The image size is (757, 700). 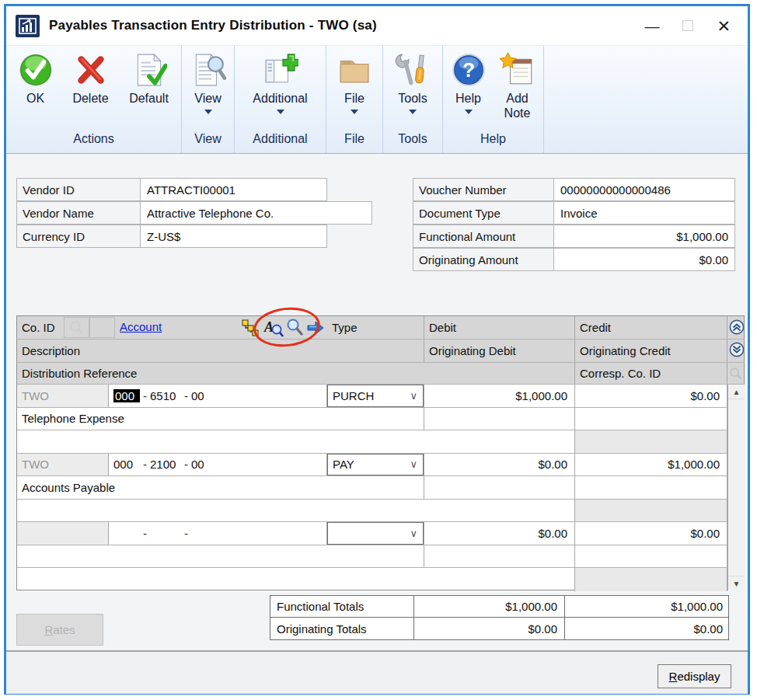 What do you see at coordinates (381, 534) in the screenshot?
I see `row3-main: -- ∨ $0.00 $0.00` at bounding box center [381, 534].